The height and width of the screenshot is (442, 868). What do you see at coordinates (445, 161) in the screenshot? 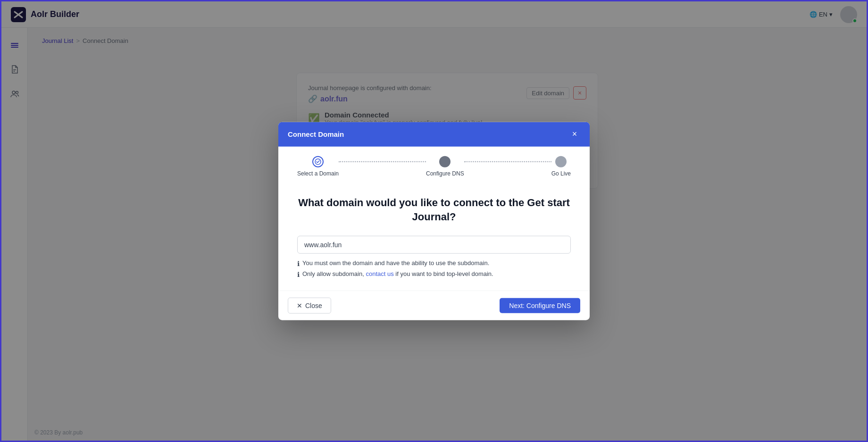
I see `step-2-circle` at bounding box center [445, 161].